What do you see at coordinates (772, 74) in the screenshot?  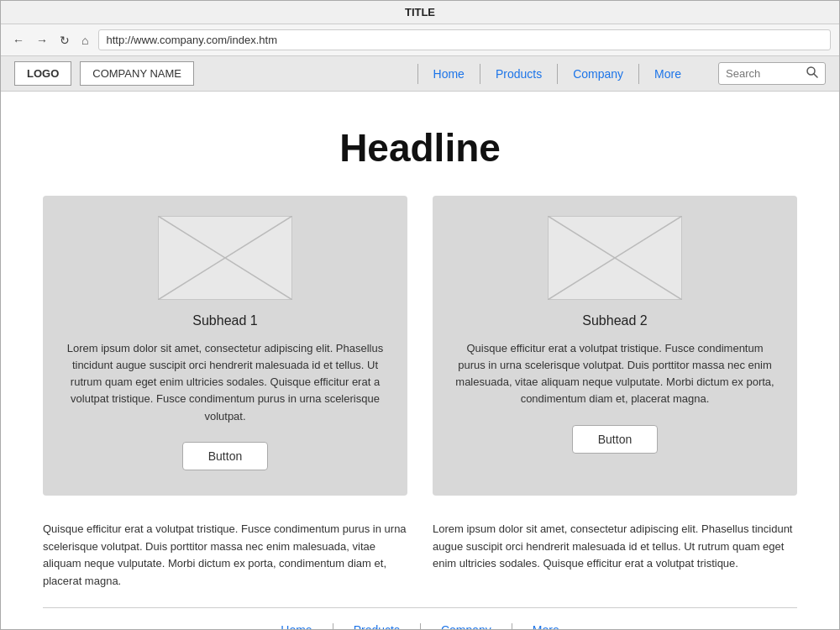 I see `search-box` at bounding box center [772, 74].